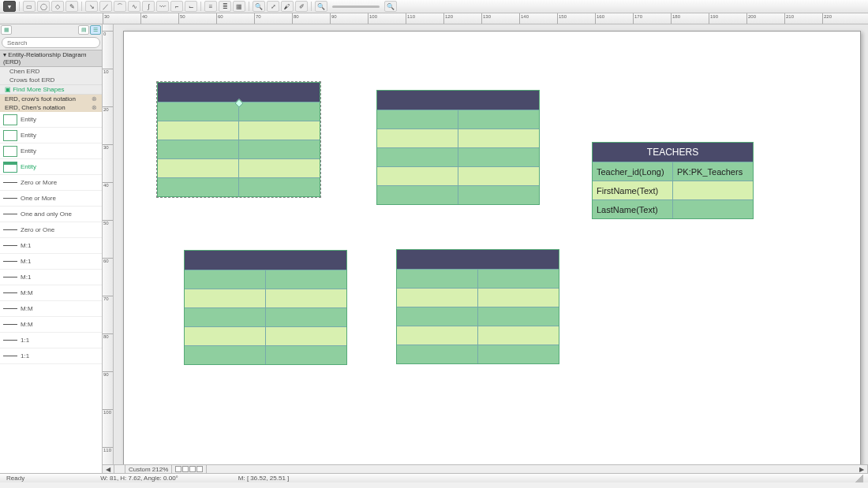  I want to click on shape-item: One or More, so click(51, 199).